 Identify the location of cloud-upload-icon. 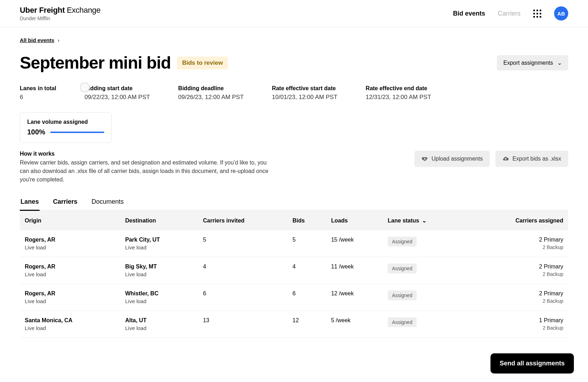
(425, 159).